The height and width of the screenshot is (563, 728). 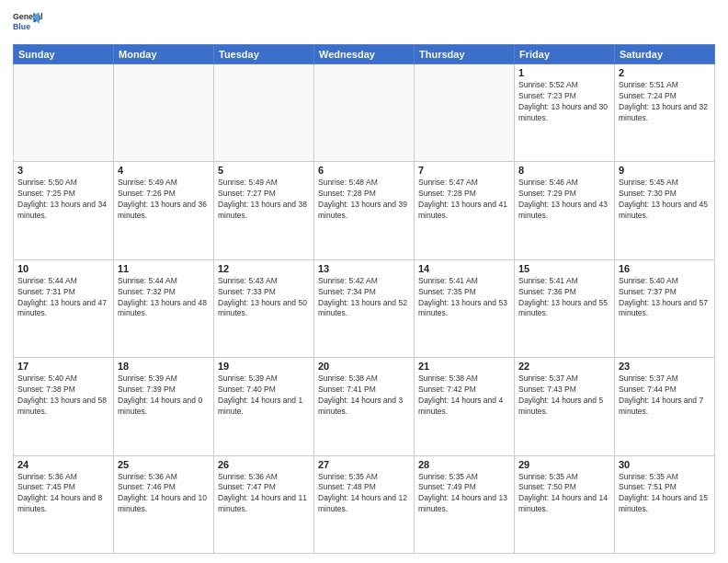 I want to click on calendar-cell: 1Sunrise: 5:52 AM Sunset: 7:23 PM Daylig…, so click(x=564, y=113).